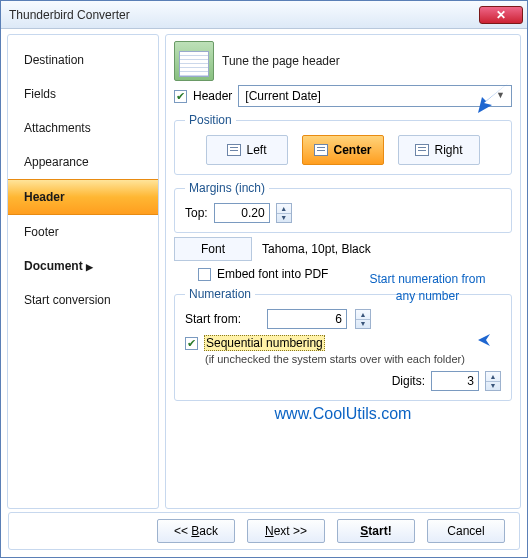 This screenshot has height=558, width=528. Describe the element at coordinates (212, 96) in the screenshot. I see `header-checkbox-label: Header` at that location.